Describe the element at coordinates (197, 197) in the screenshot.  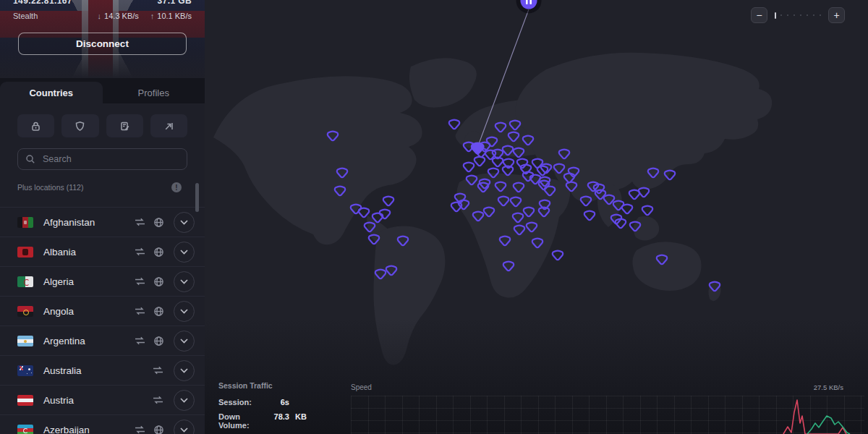
I see `sidebar-scrollbar` at that location.